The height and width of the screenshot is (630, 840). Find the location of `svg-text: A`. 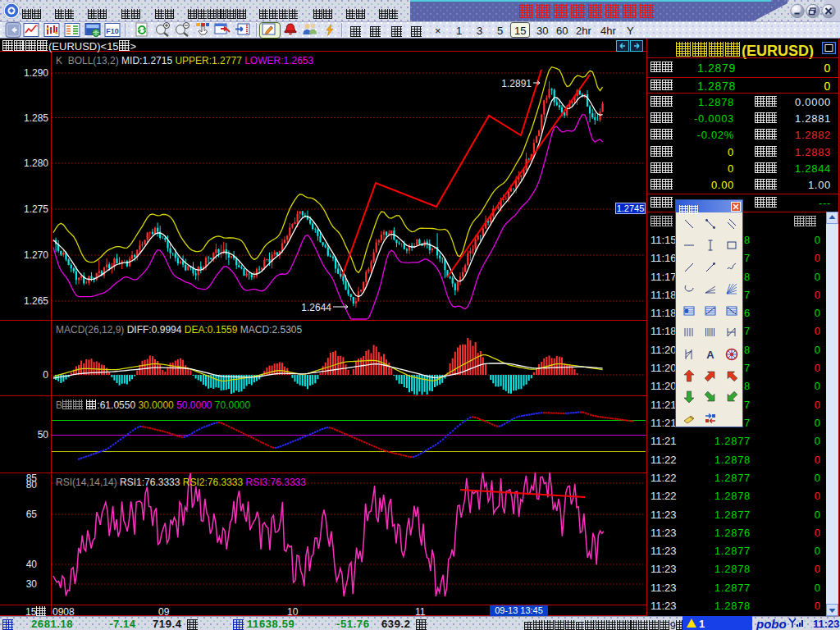

svg-text: A is located at coordinates (710, 354).